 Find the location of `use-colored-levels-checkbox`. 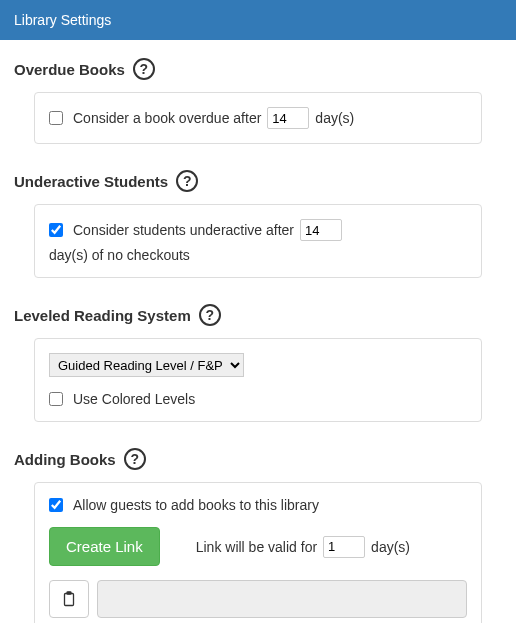

use-colored-levels-checkbox is located at coordinates (56, 399).